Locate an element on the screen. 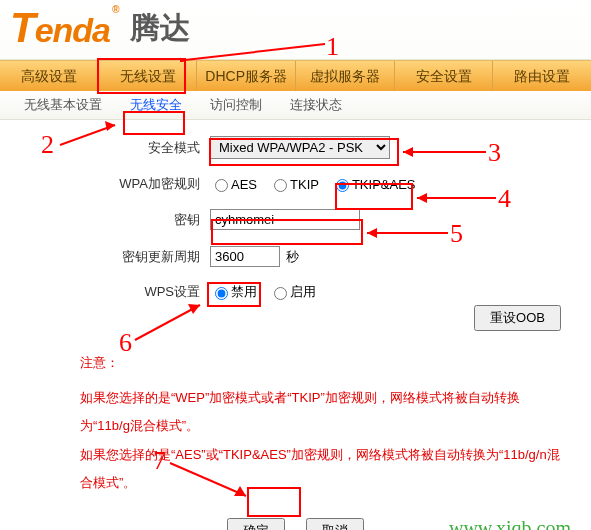  watermark: www.xiqb.com is located at coordinates (510, 524).